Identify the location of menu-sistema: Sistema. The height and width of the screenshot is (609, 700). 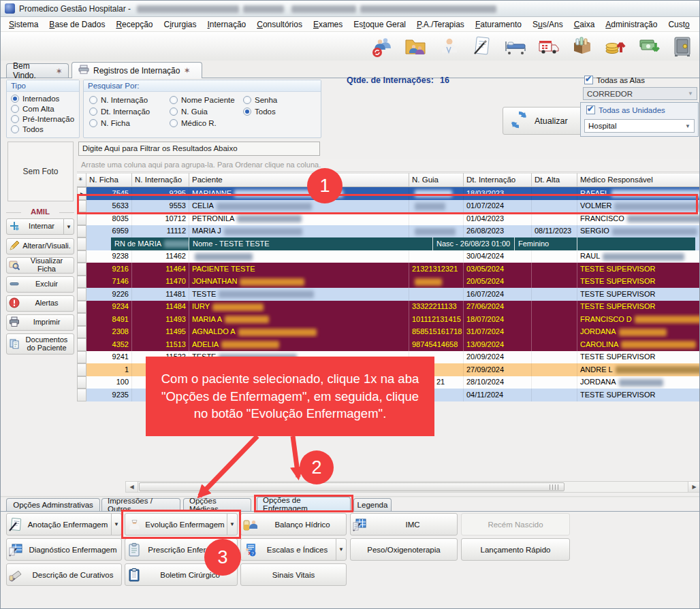
(23, 24).